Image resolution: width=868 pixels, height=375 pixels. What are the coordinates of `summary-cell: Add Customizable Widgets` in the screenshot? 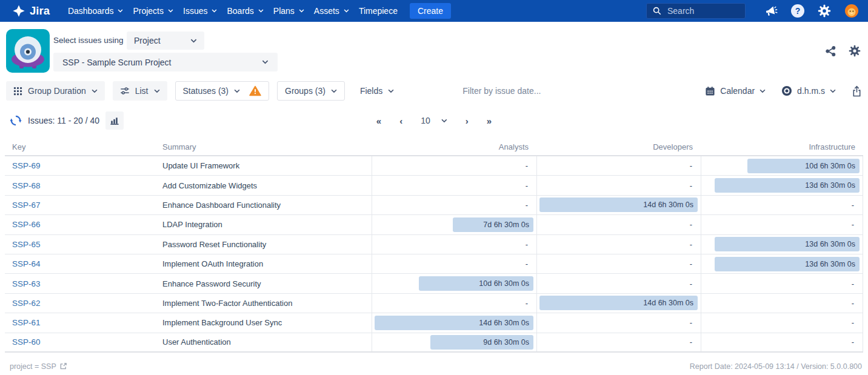 It's located at (267, 185).